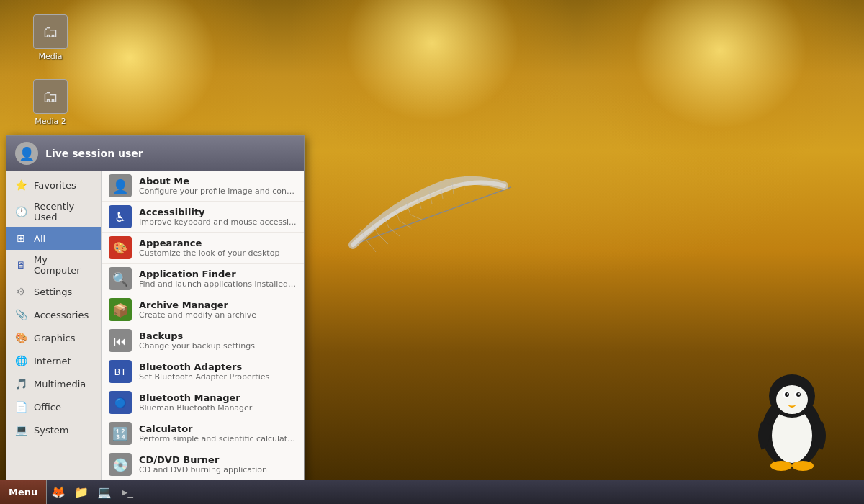 This screenshot has width=864, height=504. What do you see at coordinates (63, 212) in the screenshot?
I see `sidebar-label-recently: Recently Used` at bounding box center [63, 212].